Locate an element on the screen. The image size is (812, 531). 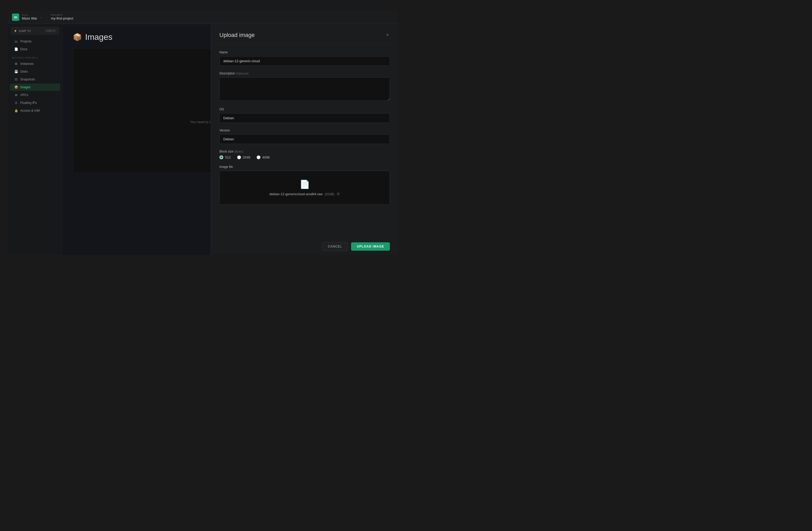
disks-icon: 💾 is located at coordinates (16, 72).